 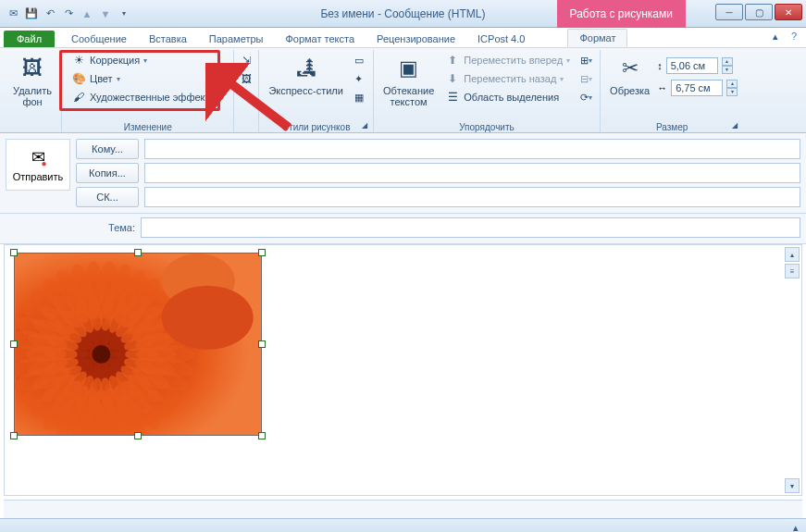 What do you see at coordinates (630, 68) in the screenshot?
I see `crop-icon: ✂` at bounding box center [630, 68].